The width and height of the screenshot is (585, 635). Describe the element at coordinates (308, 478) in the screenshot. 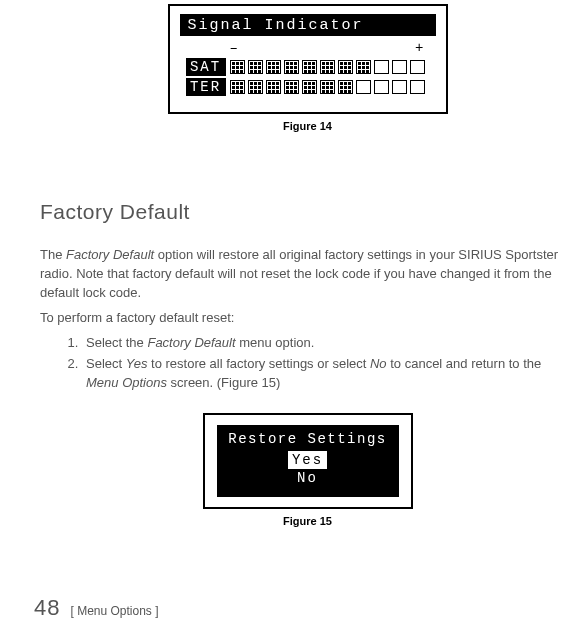

I see `option-no: No` at that location.